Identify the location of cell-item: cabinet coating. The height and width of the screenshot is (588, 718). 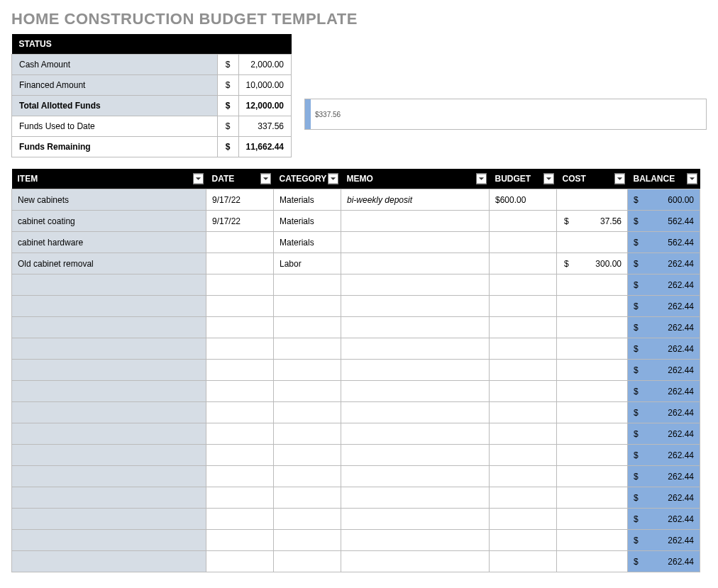
(109, 221).